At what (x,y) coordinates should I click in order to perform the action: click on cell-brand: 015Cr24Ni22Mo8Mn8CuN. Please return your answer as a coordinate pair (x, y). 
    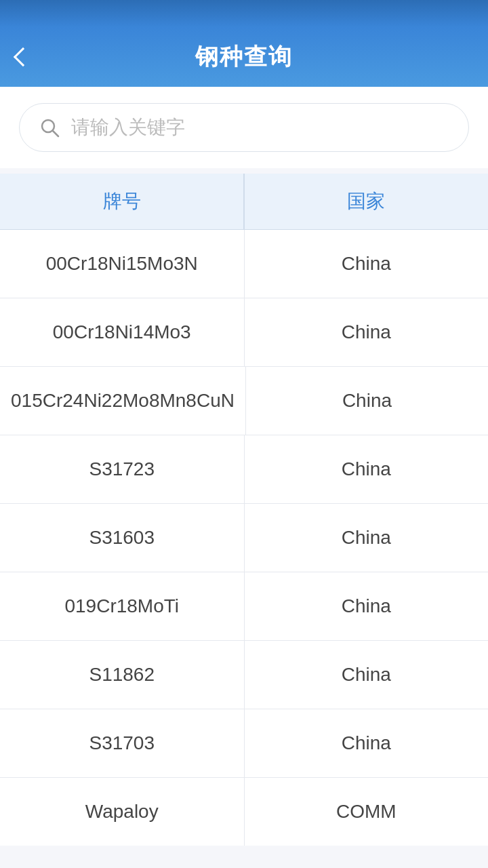
    Looking at the image, I should click on (123, 401).